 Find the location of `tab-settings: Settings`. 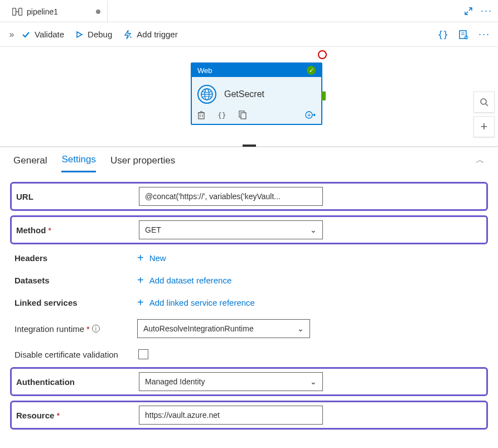

tab-settings: Settings is located at coordinates (78, 161).